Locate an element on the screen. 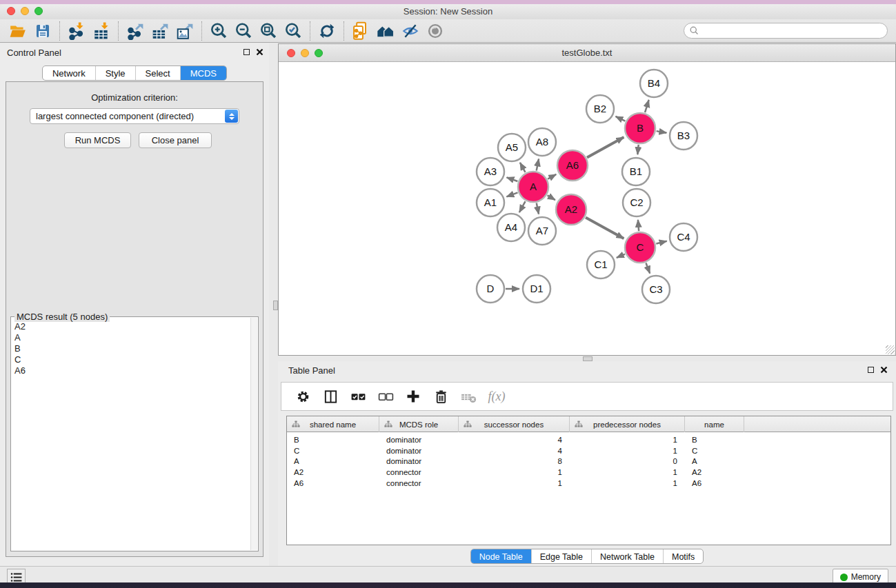  table-cell: connector is located at coordinates (419, 483).